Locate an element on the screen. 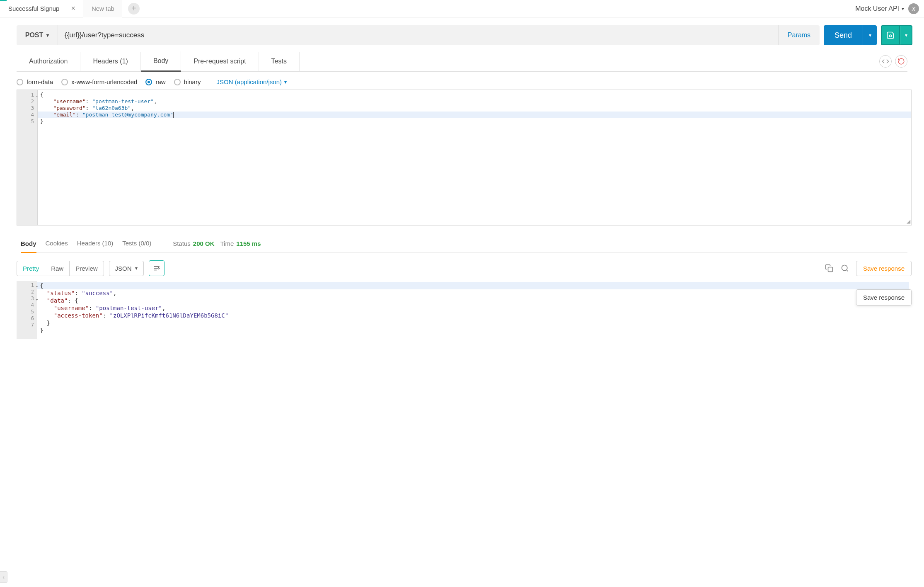  line-number: 6 is located at coordinates (27, 318).